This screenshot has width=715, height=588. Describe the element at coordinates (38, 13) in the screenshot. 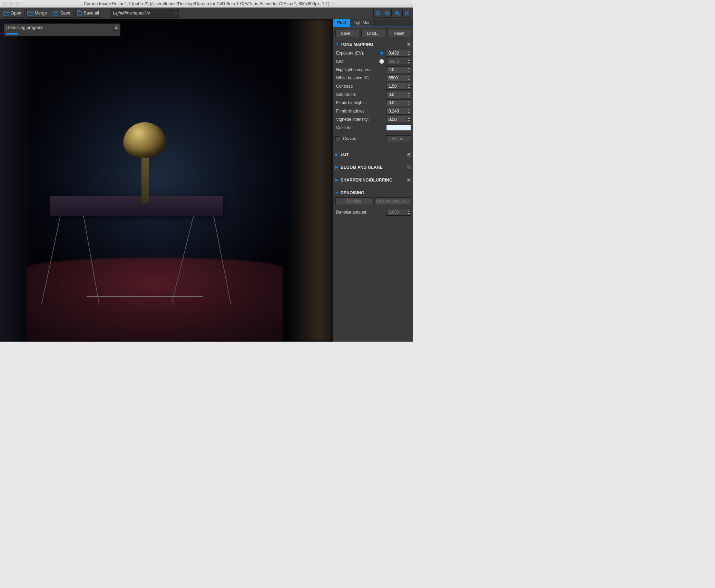

I see `merge-button: Merge` at that location.